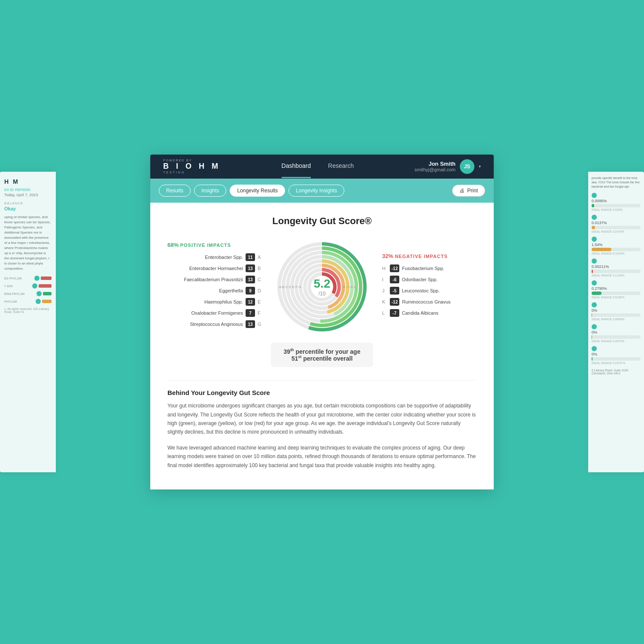  What do you see at coordinates (328, 352) in the screenshot?
I see `age-pct-label: percentile for your age` at bounding box center [328, 352].